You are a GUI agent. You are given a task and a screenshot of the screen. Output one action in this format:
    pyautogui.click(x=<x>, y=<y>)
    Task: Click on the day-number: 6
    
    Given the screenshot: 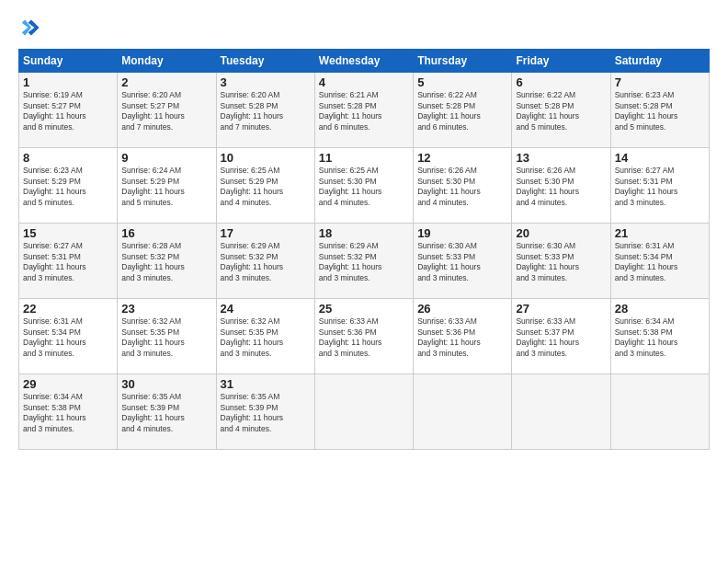 What is the action you would take?
    pyautogui.click(x=561, y=83)
    